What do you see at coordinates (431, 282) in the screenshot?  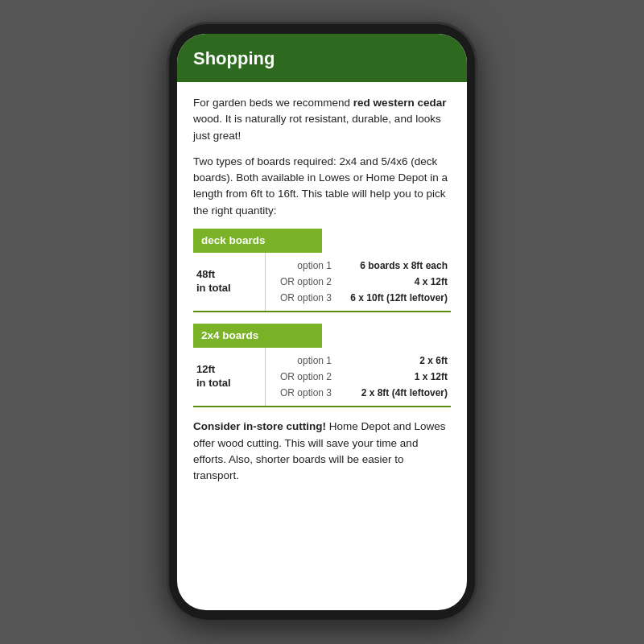 I see `option2-value: 4 x 12ft` at bounding box center [431, 282].